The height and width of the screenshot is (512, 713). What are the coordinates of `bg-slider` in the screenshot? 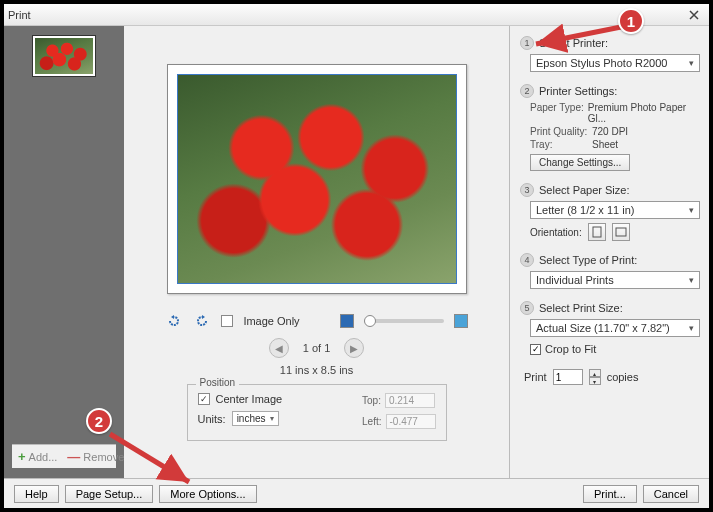 It's located at (404, 321).